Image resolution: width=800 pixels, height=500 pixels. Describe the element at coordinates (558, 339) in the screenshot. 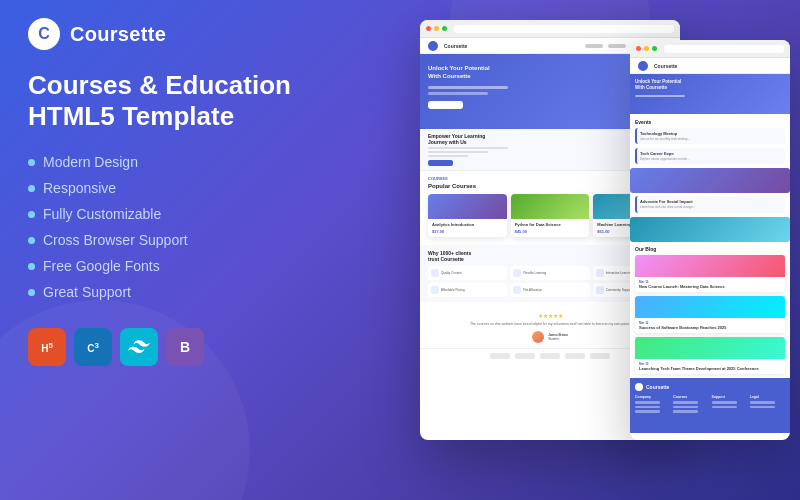

I see `mock-author-role: Student` at that location.